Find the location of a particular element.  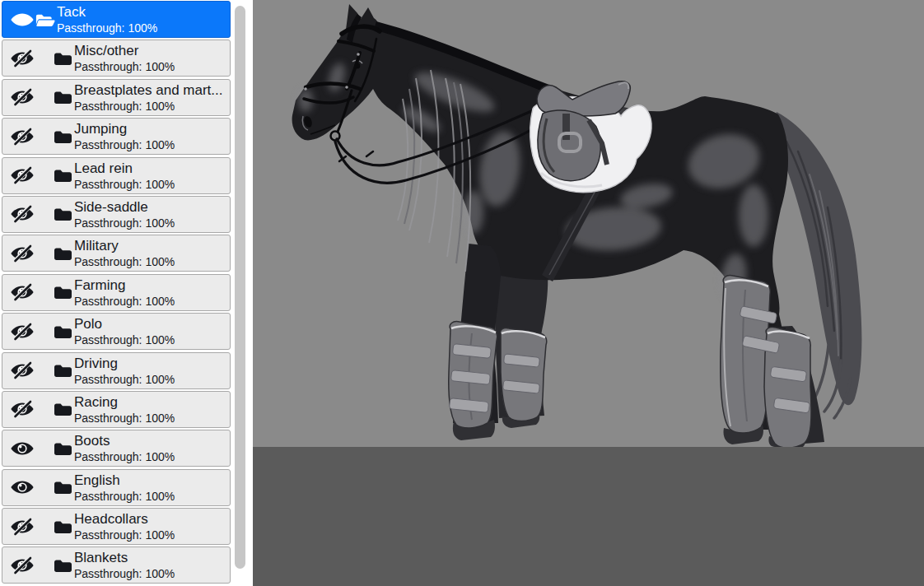

layer-name: Side-saddle is located at coordinates (151, 207).